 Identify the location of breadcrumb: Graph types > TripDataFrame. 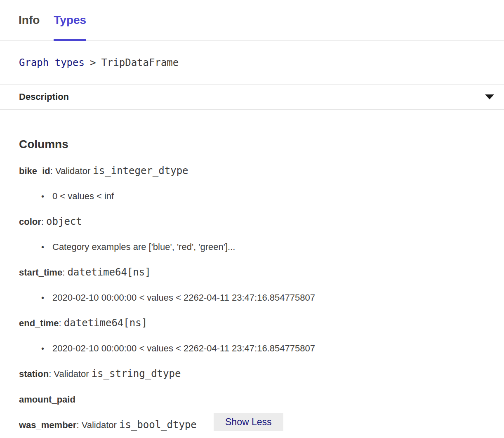
(252, 63).